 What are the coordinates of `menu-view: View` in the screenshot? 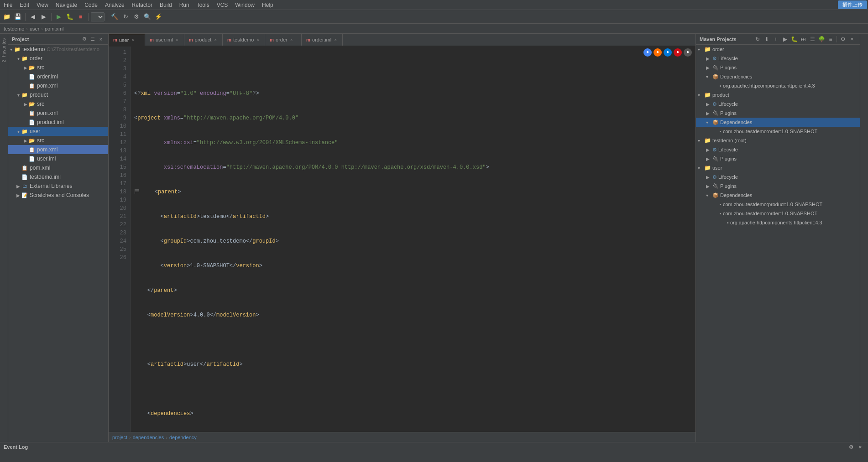 It's located at (42, 5).